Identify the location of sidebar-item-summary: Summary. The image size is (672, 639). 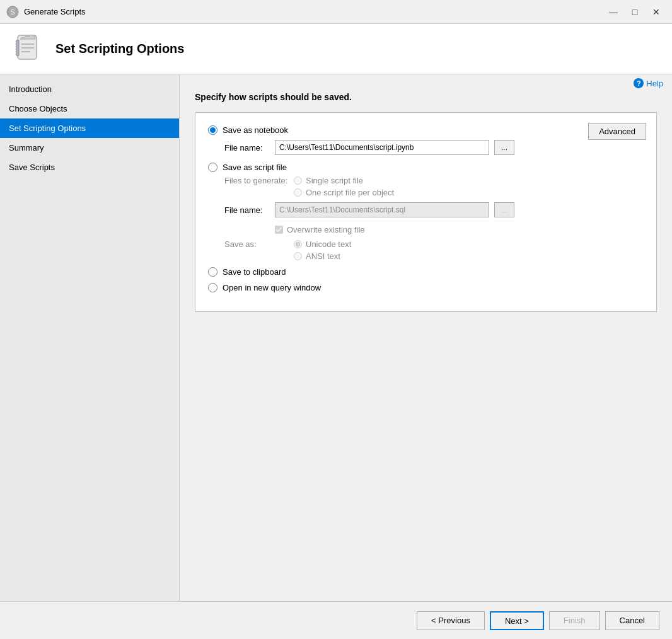
(90, 147).